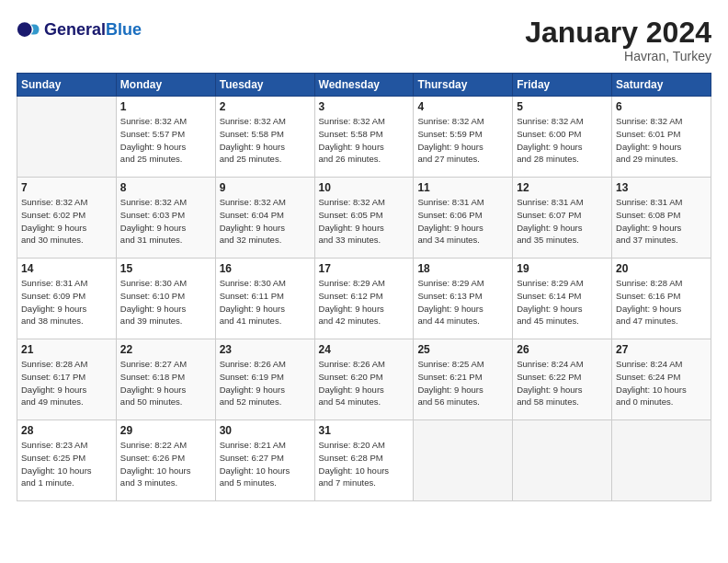  I want to click on header-thursday: Thursday, so click(463, 85).